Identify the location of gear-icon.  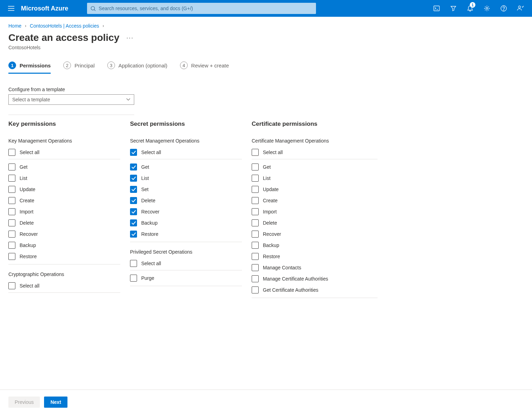
(487, 8).